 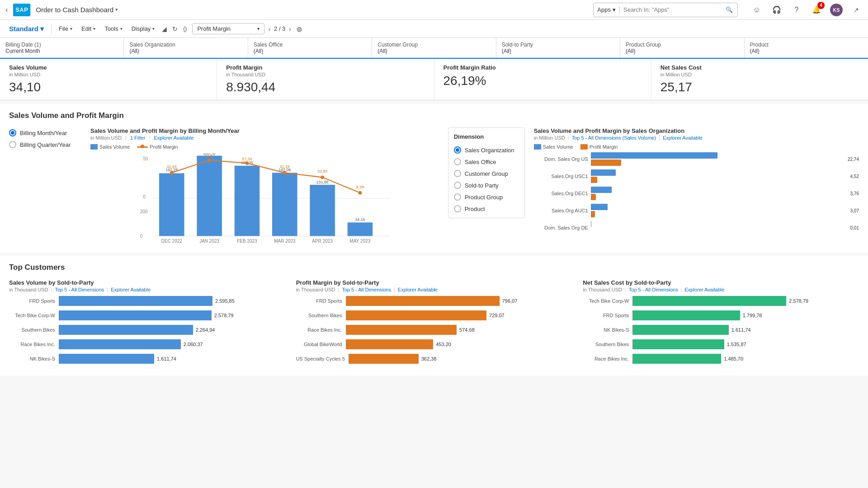 I want to click on tools-menu: Tools ▾, so click(x=113, y=29).